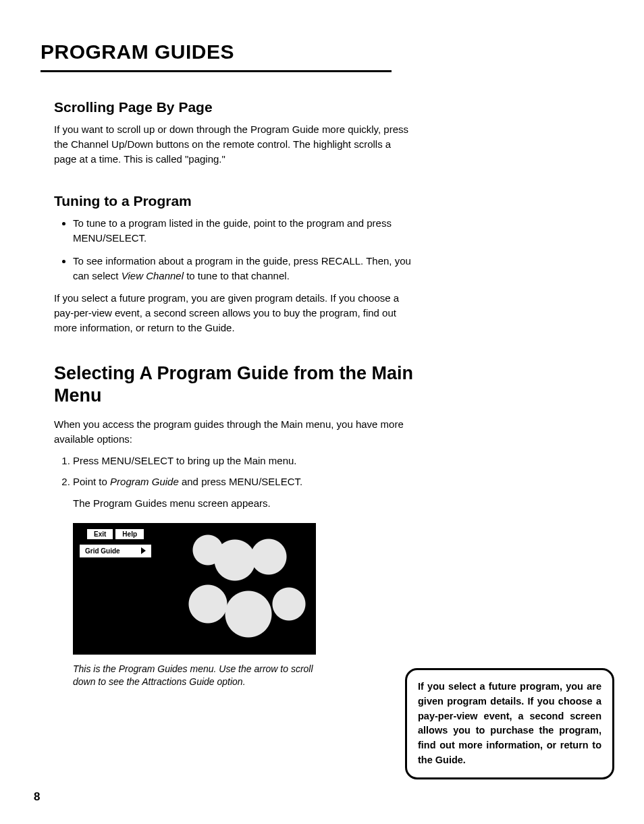 The height and width of the screenshot is (824, 644). Describe the element at coordinates (246, 231) in the screenshot. I see `list-item: To tune to a program listed in the guide…` at that location.